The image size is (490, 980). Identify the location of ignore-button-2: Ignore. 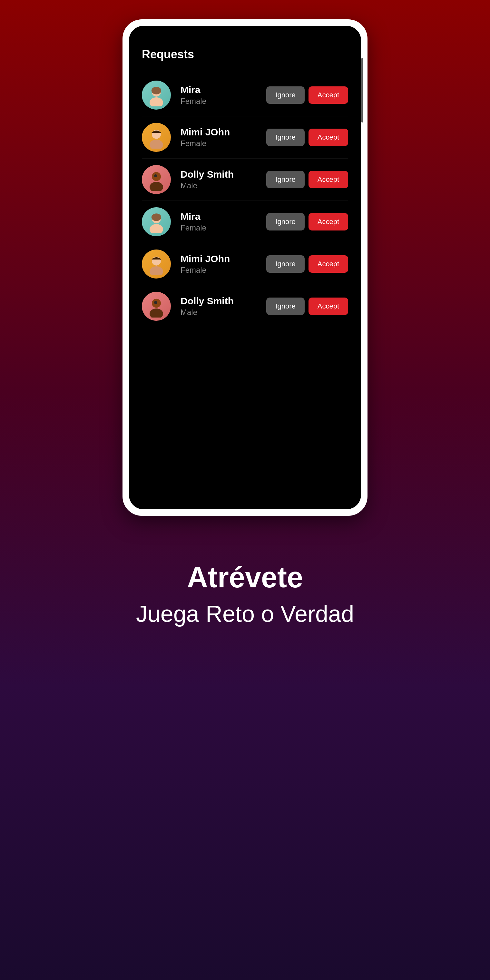
(285, 137).